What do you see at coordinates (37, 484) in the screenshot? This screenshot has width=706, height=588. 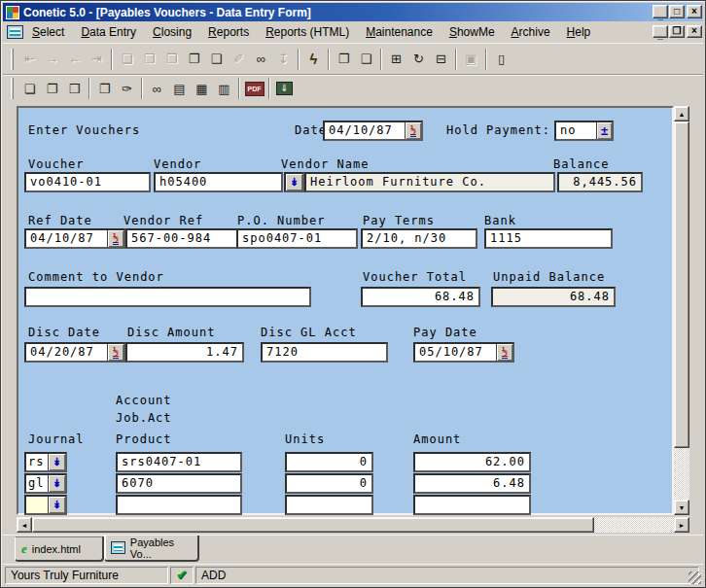 I see `journal-field: gl` at bounding box center [37, 484].